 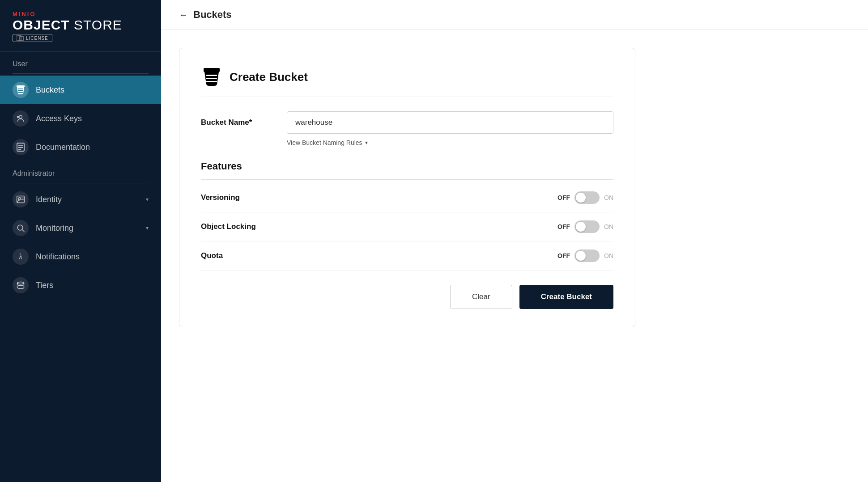 What do you see at coordinates (325, 143) in the screenshot?
I see `naming-rules-label: View Bucket Naming Rules` at bounding box center [325, 143].